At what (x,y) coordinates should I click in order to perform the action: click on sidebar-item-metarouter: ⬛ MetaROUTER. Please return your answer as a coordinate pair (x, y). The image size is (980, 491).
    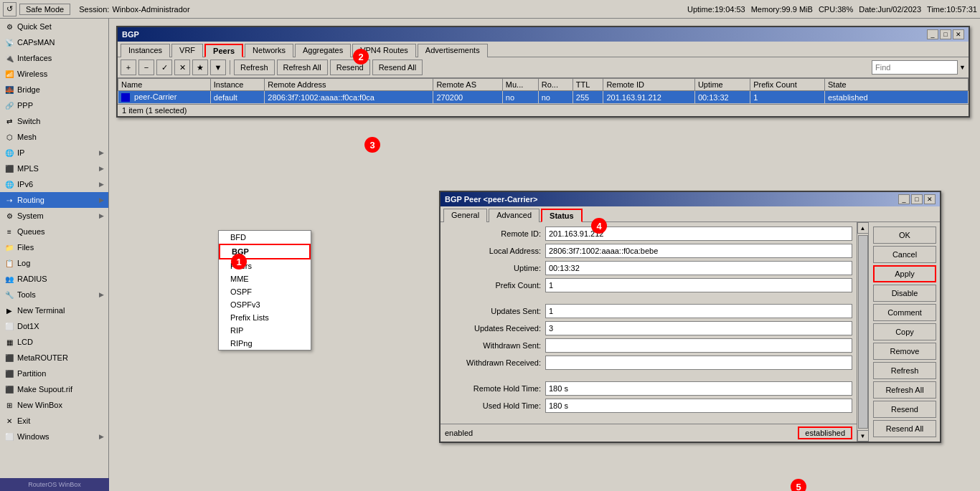
    Looking at the image, I should click on (55, 358).